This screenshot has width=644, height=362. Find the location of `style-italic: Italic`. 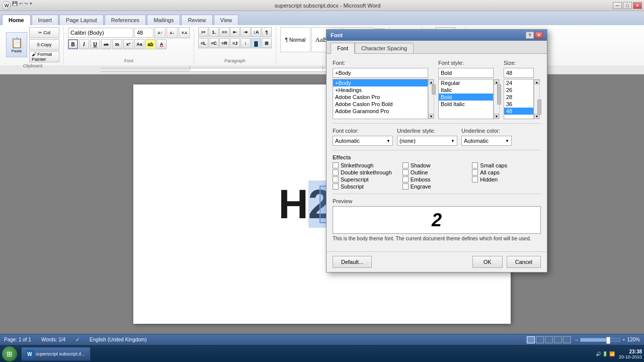

style-italic: Italic is located at coordinates (466, 90).